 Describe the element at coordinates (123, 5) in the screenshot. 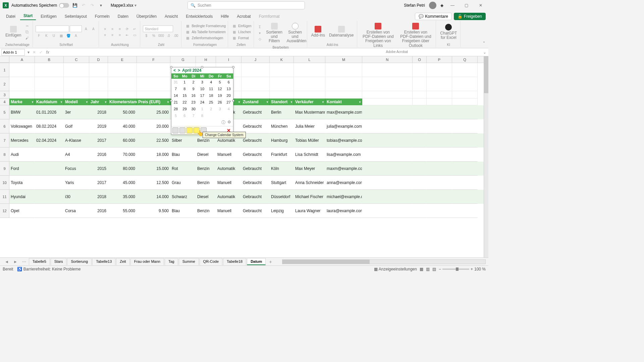

I see `document-name: Mappe3.xlsx ▾` at that location.